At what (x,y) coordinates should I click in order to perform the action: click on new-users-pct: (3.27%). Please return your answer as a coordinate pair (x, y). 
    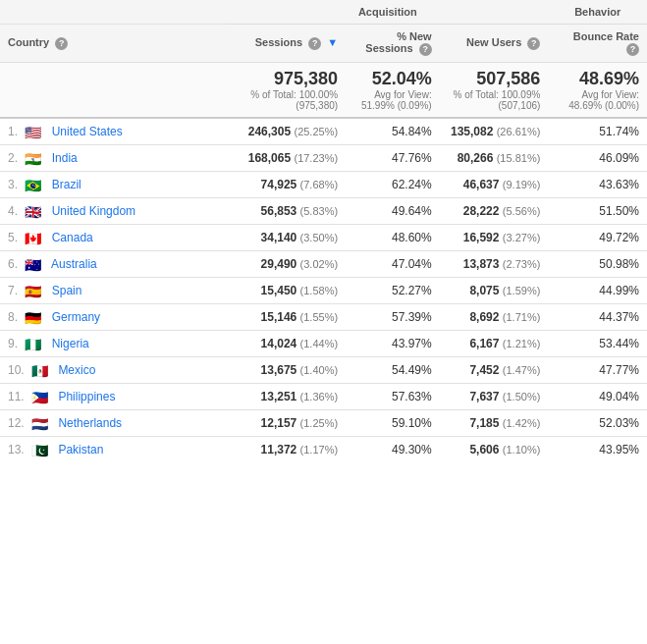
    Looking at the image, I should click on (522, 238).